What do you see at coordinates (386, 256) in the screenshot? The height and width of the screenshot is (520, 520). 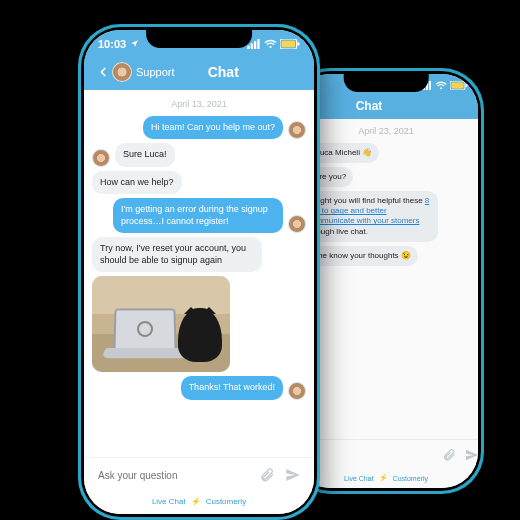 I see `message-them: et me know your thoughts 😉` at bounding box center [386, 256].